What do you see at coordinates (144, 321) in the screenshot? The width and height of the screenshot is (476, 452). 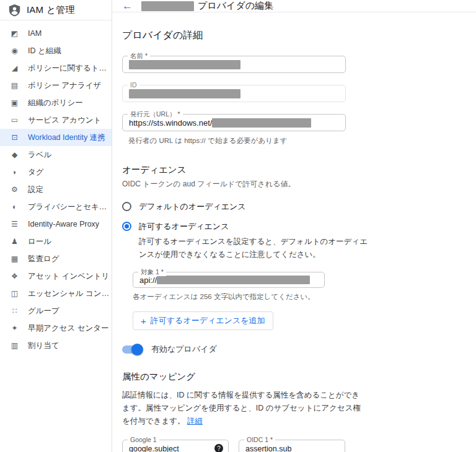 I see `plus-icon: +` at bounding box center [144, 321].